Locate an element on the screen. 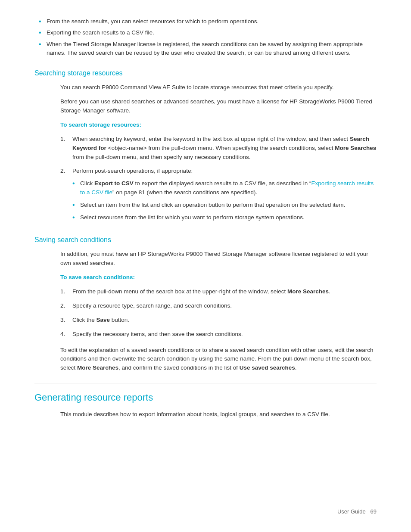 Image resolution: width=411 pixels, height=532 pixels. searching-sub-label: To search storage resources: is located at coordinates (218, 125).